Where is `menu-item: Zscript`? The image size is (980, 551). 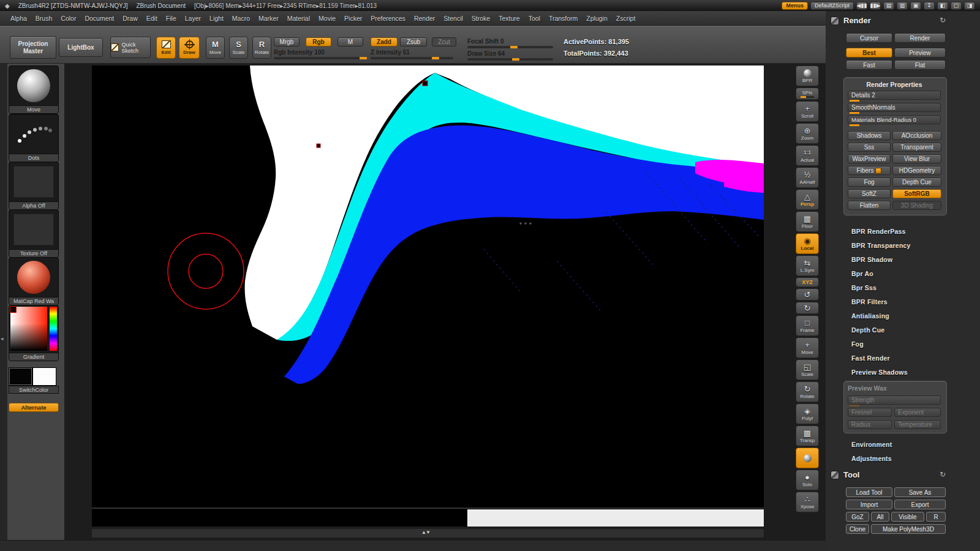
menu-item: Zscript is located at coordinates (626, 18).